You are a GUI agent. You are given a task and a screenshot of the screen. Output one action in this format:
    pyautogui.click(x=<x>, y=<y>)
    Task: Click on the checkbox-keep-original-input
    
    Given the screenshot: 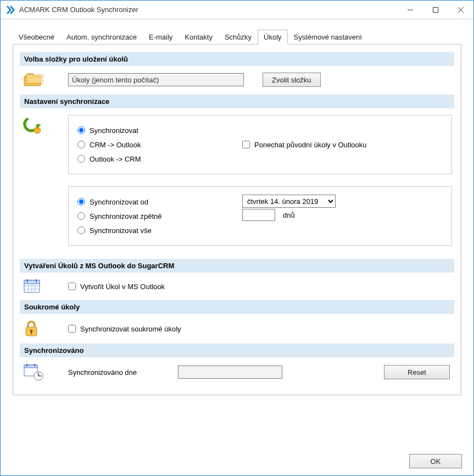 What is the action you would take?
    pyautogui.click(x=246, y=145)
    